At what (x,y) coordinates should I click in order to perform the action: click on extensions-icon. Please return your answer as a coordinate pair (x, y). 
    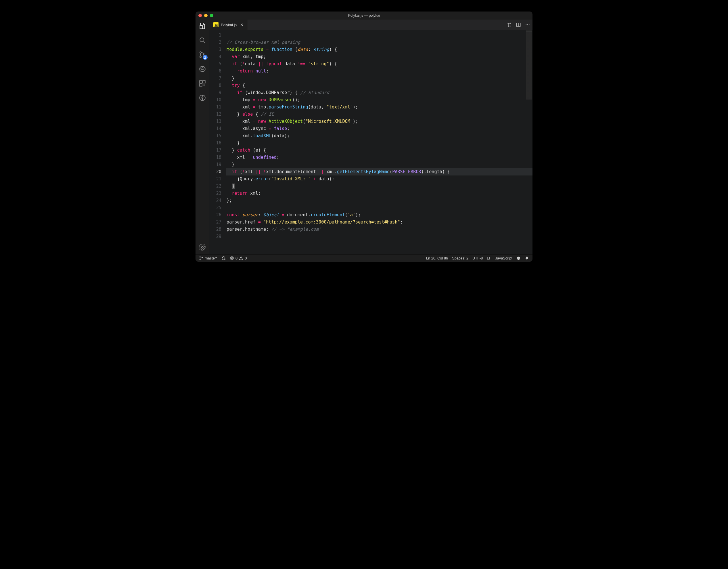
    Looking at the image, I should click on (202, 83).